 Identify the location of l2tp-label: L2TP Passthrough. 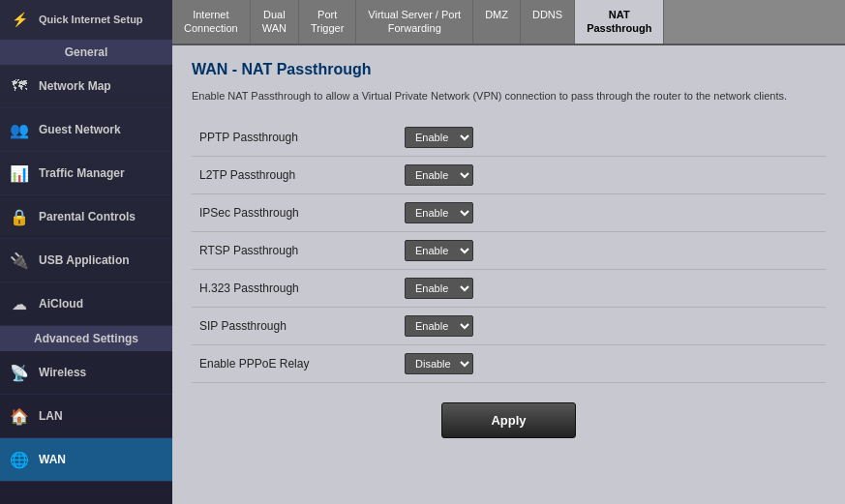
(298, 175).